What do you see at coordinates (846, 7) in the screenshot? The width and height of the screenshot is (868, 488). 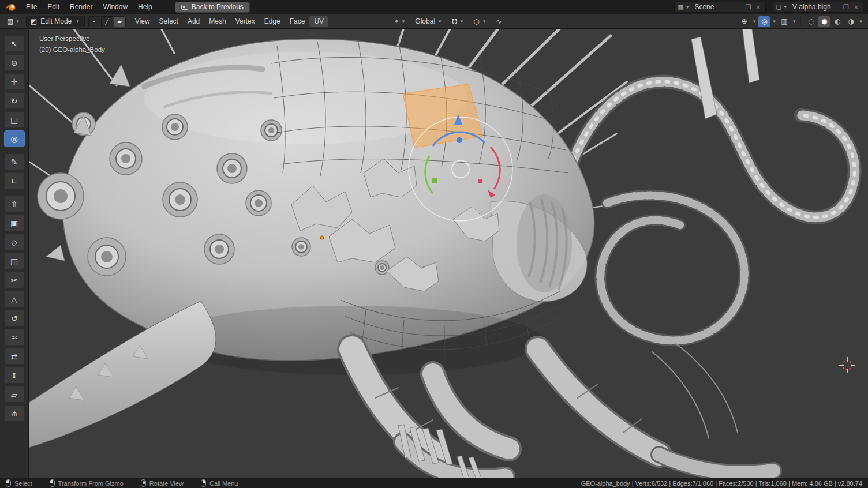 I see `new-view-layer-button: ❐` at bounding box center [846, 7].